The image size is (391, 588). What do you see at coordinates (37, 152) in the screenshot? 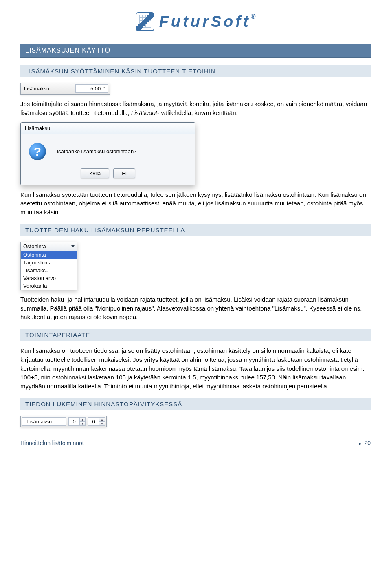
I see `question-icon: ?` at bounding box center [37, 152].